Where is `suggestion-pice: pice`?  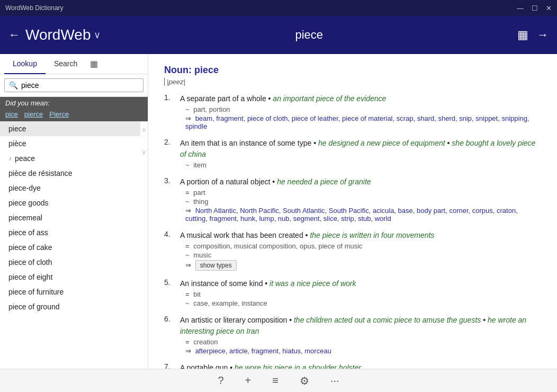 suggestion-pice: pice is located at coordinates (12, 114).